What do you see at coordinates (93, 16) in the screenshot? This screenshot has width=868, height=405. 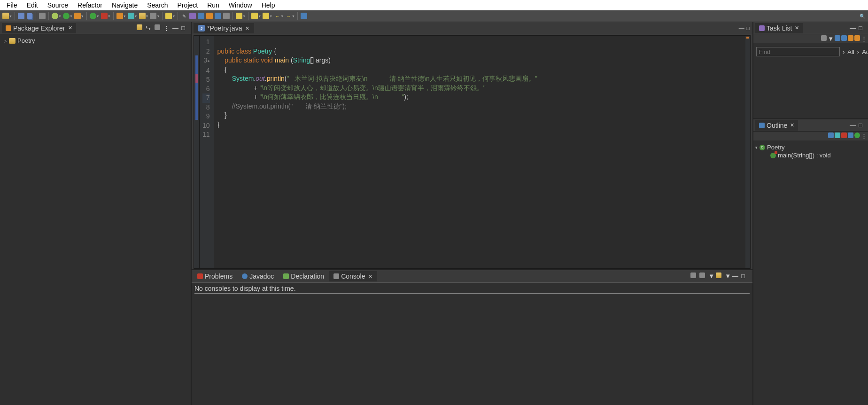 I see `run-last-icon` at bounding box center [93, 16].